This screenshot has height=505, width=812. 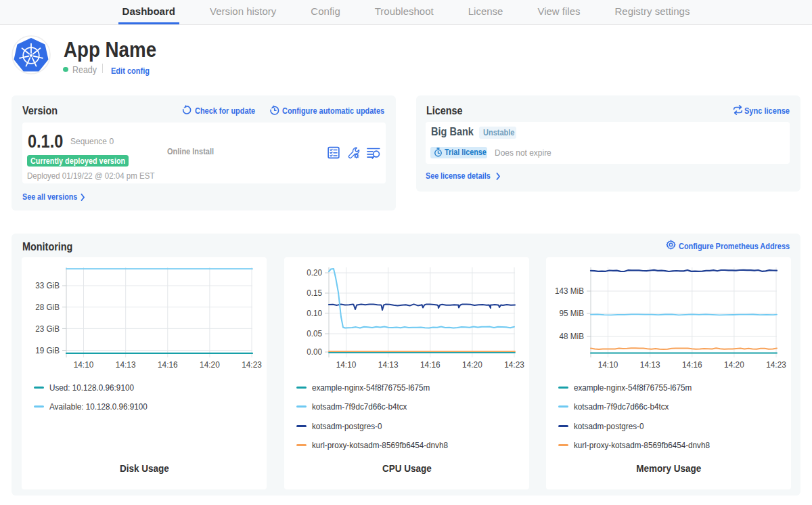 What do you see at coordinates (314, 273) in the screenshot?
I see `svg-text: 0.20` at bounding box center [314, 273].